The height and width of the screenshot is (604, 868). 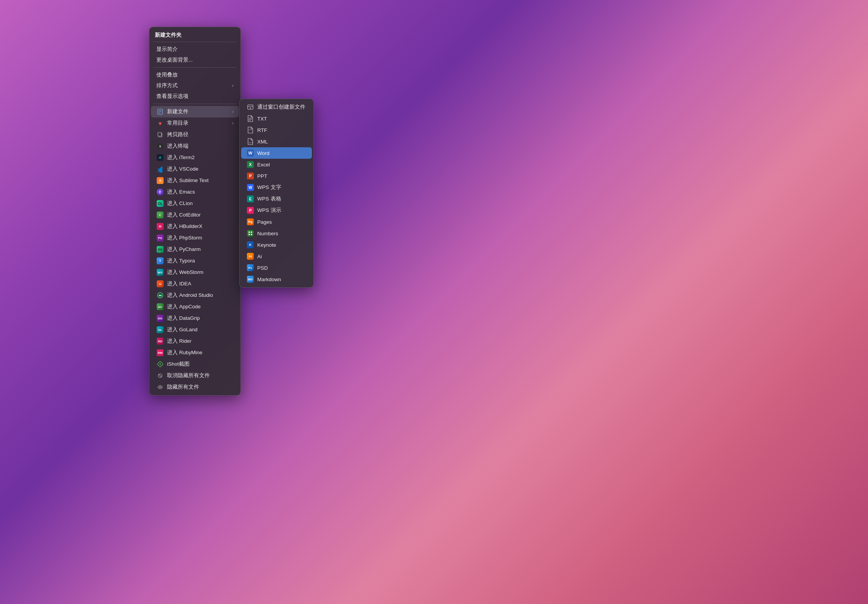 What do you see at coordinates (250, 119) in the screenshot?
I see `txt-icon` at bounding box center [250, 119].